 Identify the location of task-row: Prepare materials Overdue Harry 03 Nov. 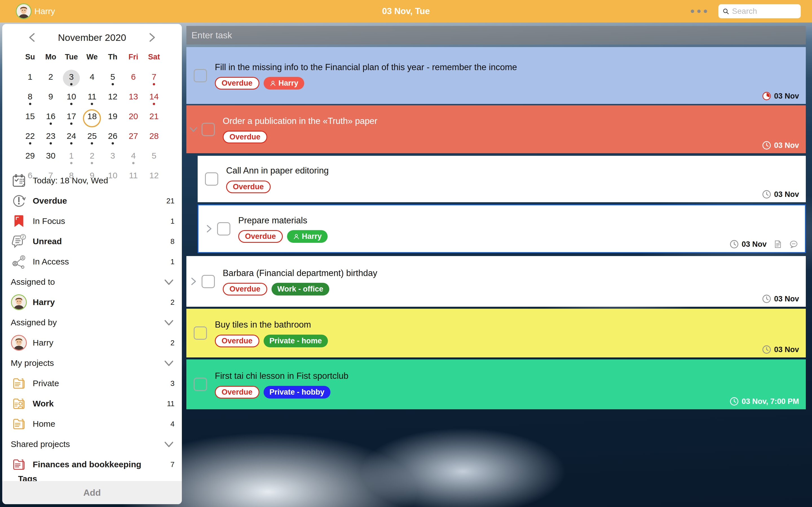
(502, 229).